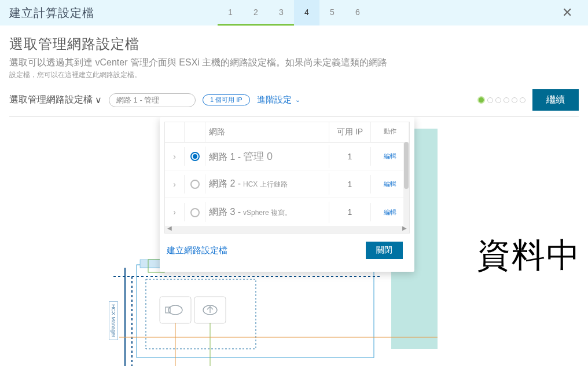  What do you see at coordinates (556, 100) in the screenshot?
I see `continue-button: 繼續` at bounding box center [556, 100].